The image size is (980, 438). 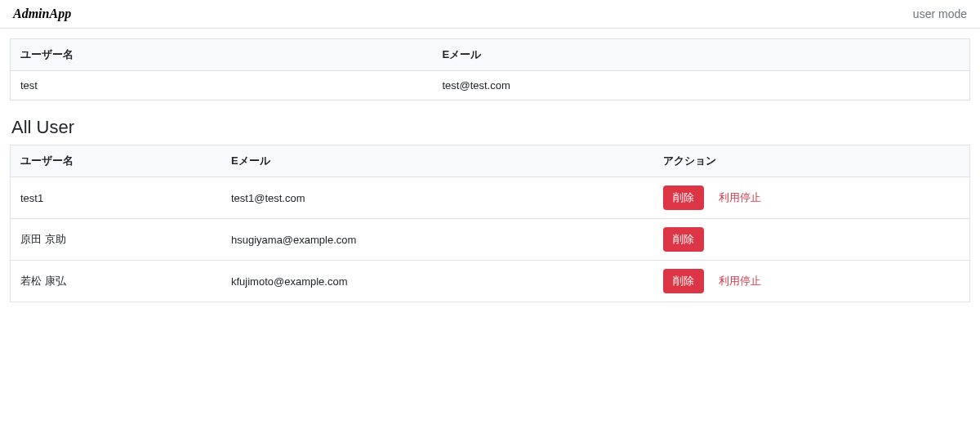 I want to click on table-row: 若松 康弘kfujimoto@example.com削除利用停止, so click(x=490, y=281).